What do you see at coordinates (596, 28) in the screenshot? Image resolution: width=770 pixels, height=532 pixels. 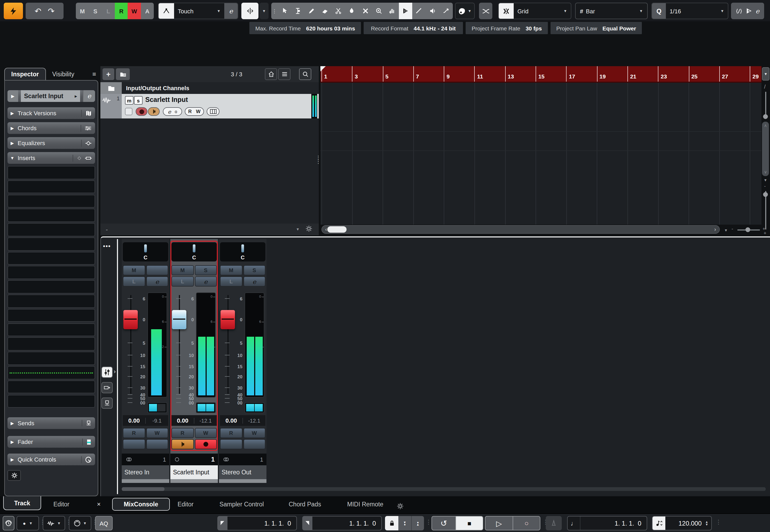 I see `project-pan-law: Project Pan Law Equal Power` at bounding box center [596, 28].